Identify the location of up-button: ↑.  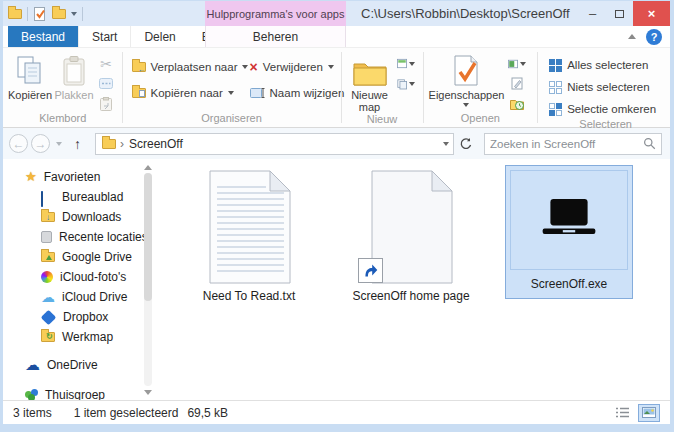
(78, 144).